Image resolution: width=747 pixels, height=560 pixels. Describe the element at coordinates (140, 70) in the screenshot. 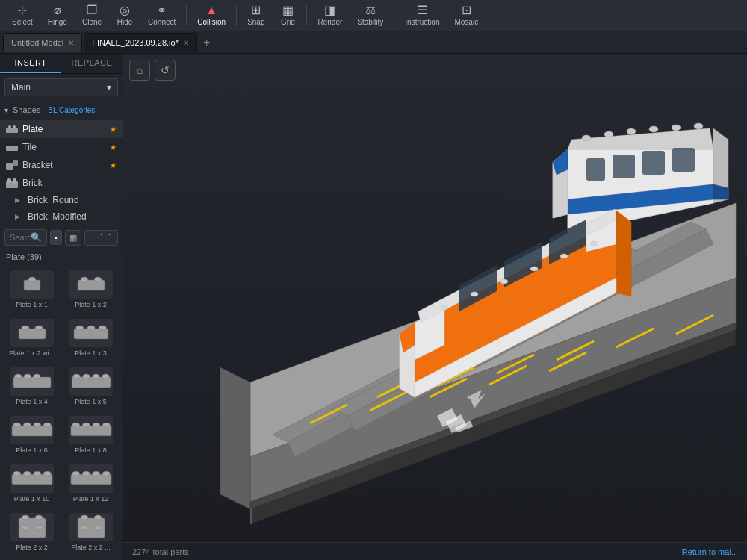

I see `viewport-home-button: ⌂` at that location.